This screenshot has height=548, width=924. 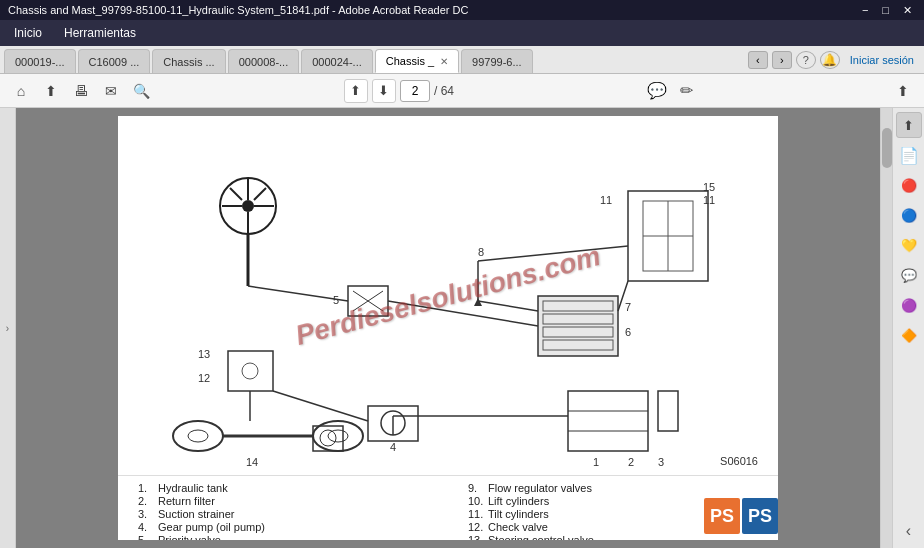 What do you see at coordinates (21, 91) in the screenshot?
I see `home-btn: ⌂` at bounding box center [21, 91].